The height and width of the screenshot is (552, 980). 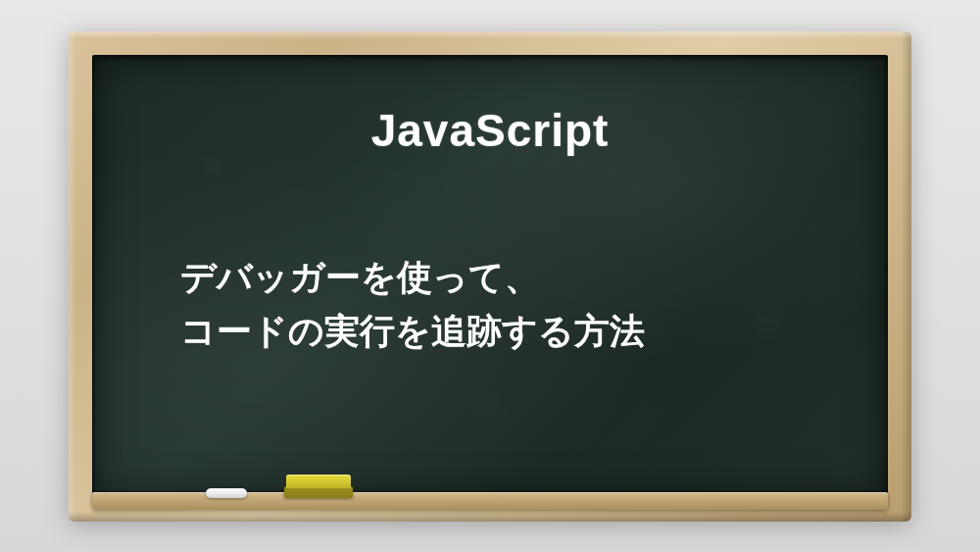 What do you see at coordinates (226, 493) in the screenshot?
I see `chalk-icon` at bounding box center [226, 493].